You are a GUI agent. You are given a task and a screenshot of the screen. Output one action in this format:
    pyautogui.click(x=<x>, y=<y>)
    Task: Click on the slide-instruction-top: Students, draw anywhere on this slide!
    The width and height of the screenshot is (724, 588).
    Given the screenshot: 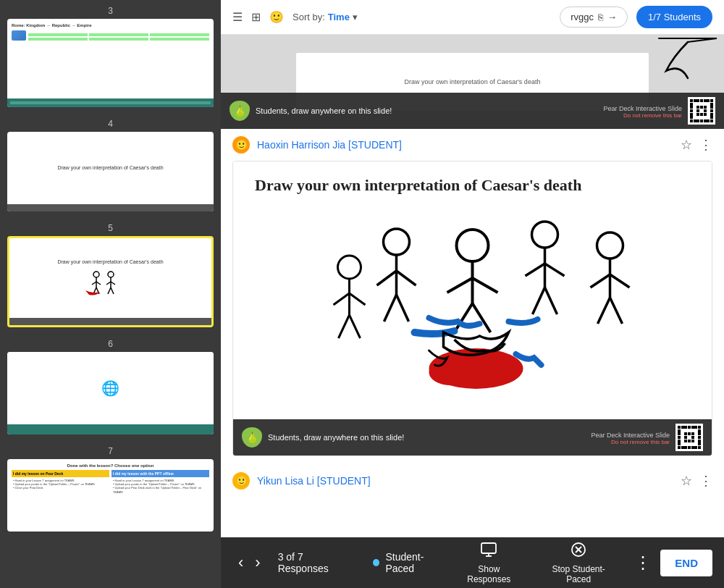 What is the action you would take?
    pyautogui.click(x=324, y=111)
    